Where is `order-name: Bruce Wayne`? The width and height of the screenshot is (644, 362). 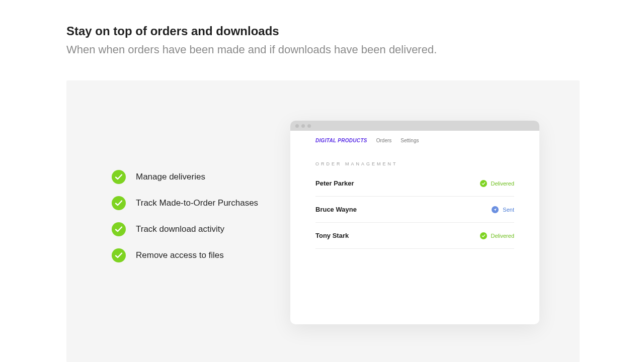 order-name: Bruce Wayne is located at coordinates (336, 209).